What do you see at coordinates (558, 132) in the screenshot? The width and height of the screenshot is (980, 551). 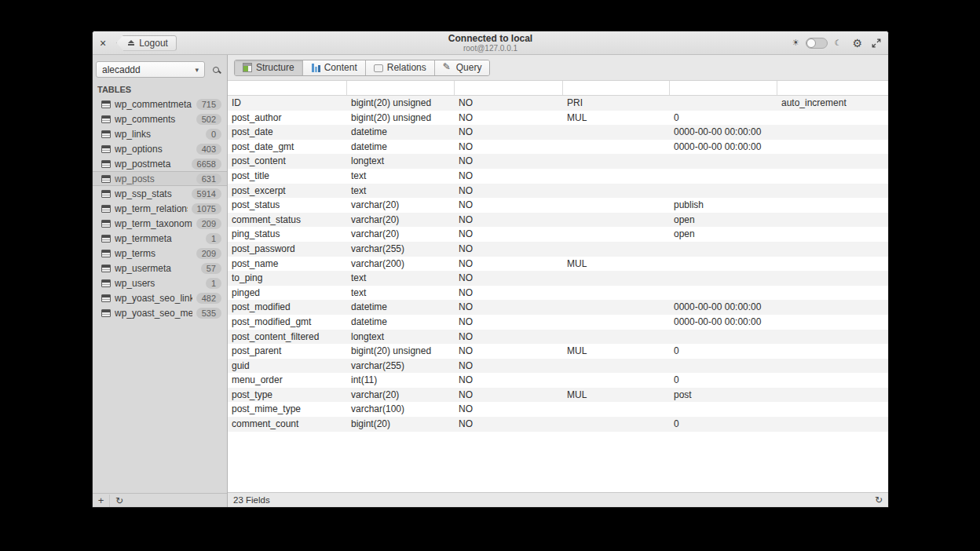 I see `table-row: post_date datetime NO 0000-00-00 00:00:0…` at bounding box center [558, 132].